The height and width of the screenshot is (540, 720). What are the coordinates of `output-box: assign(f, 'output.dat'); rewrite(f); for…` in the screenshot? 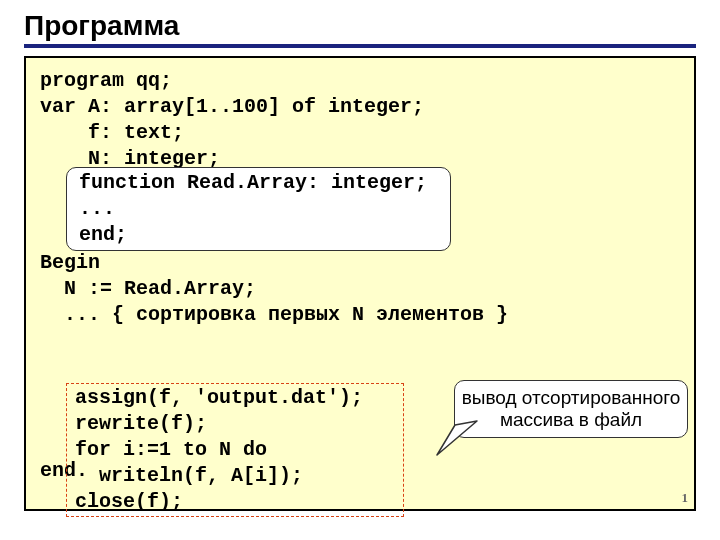 It's located at (235, 450).